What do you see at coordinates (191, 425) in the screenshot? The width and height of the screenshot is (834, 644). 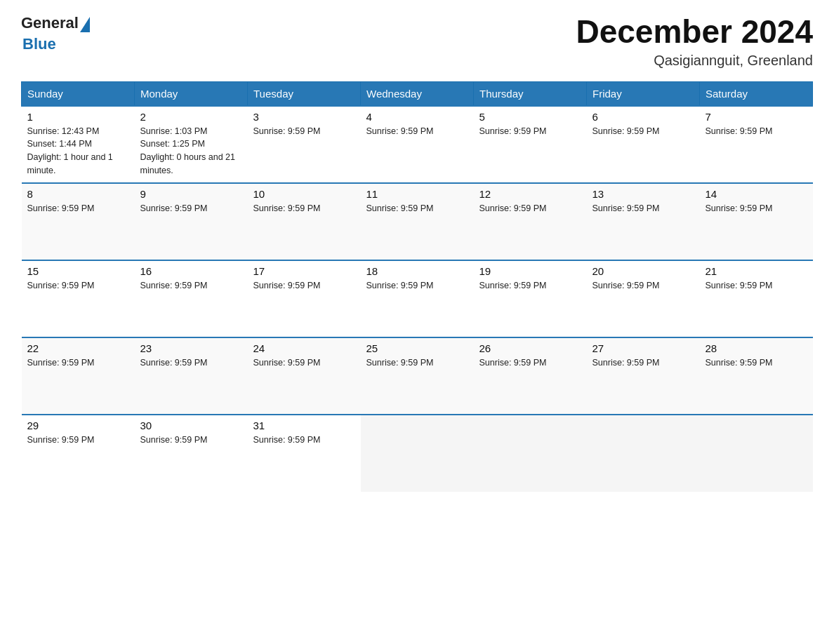 I see `day-number: 30` at bounding box center [191, 425].